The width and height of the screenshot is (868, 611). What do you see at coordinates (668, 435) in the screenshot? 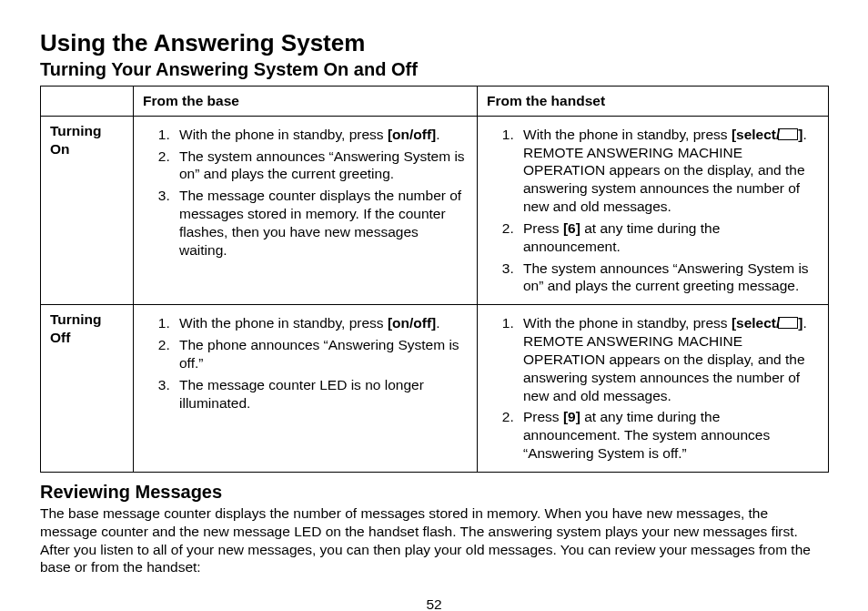
I see `step-item: Press [9] at any time during the announc…` at bounding box center [668, 435].